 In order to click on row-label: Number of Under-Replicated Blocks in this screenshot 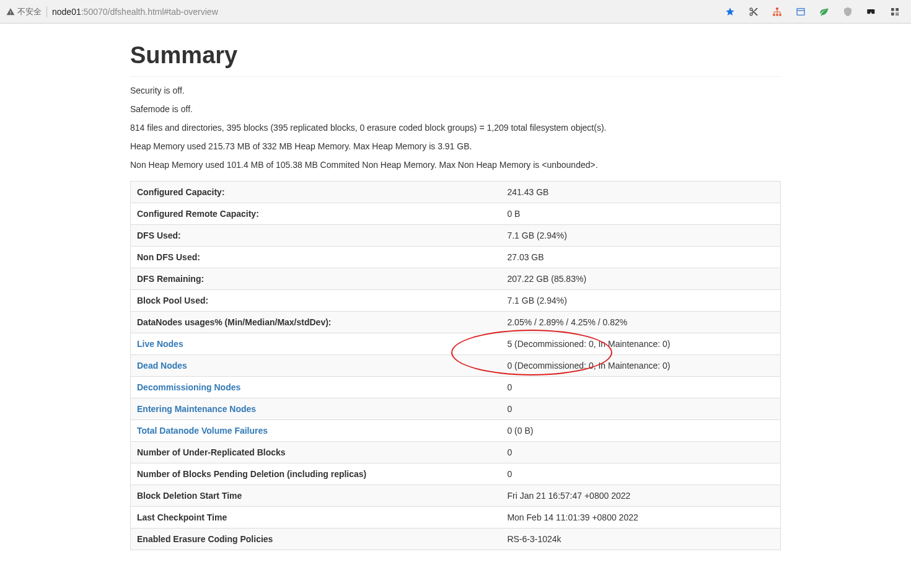, I will do `click(316, 452)`.